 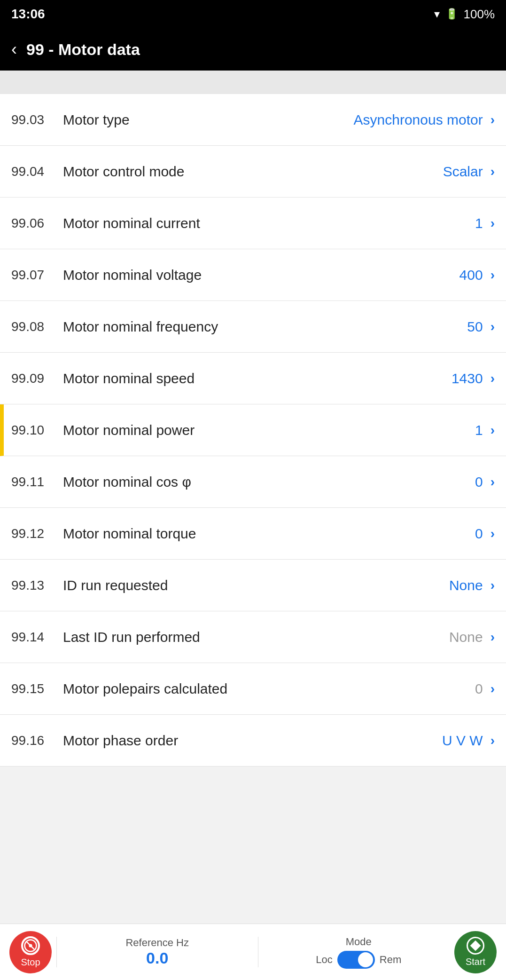 What do you see at coordinates (253, 689) in the screenshot?
I see `param-row: 99.15Motor polepairs calculated0›` at bounding box center [253, 689].